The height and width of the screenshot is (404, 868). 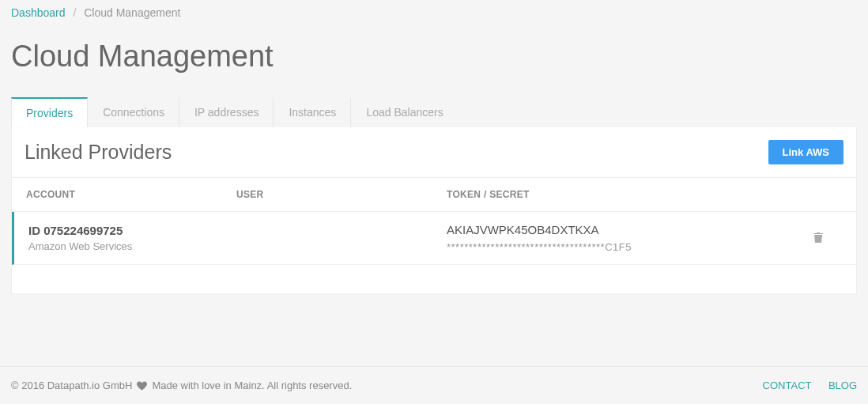 I want to click on trash-icon, so click(x=818, y=240).